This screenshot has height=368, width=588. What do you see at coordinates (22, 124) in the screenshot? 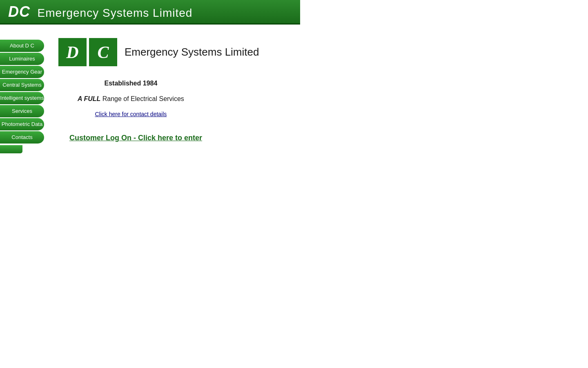
I see `nav-photometric-data: Photometric Data` at bounding box center [22, 124].